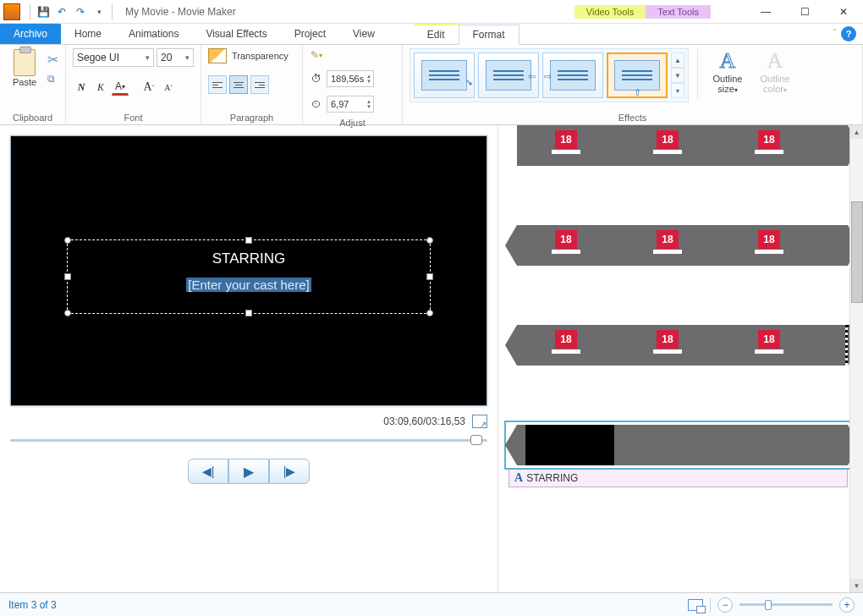 The width and height of the screenshot is (863, 616). What do you see at coordinates (432, 604) in the screenshot?
I see `status-bar: Item 3 of 3 − +` at bounding box center [432, 604].